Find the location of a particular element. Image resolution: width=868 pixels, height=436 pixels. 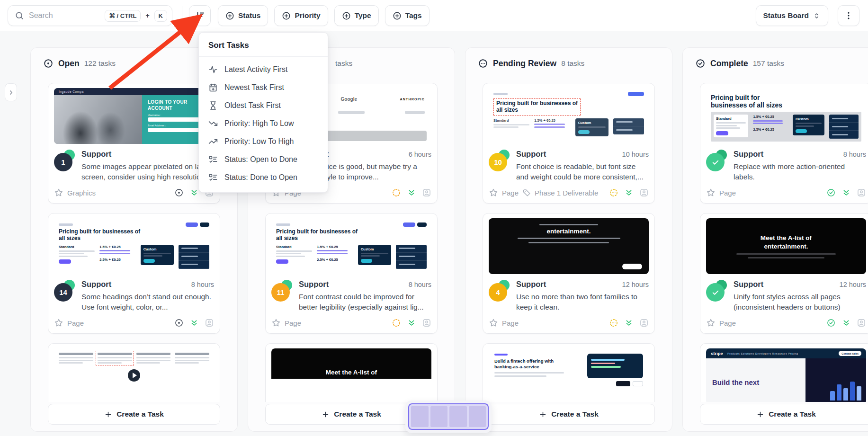

task-card: entertainment. 4 Support 12 hours Use no… is located at coordinates (569, 274).